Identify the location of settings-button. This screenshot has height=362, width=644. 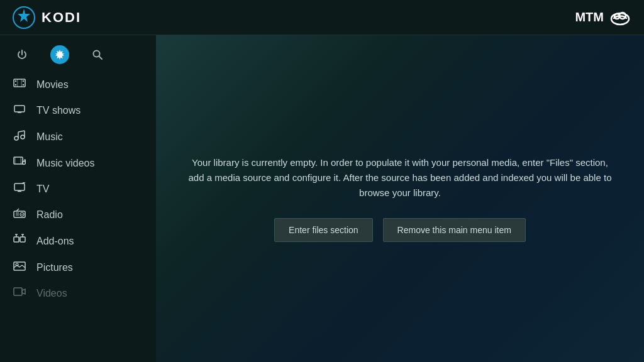
(60, 55).